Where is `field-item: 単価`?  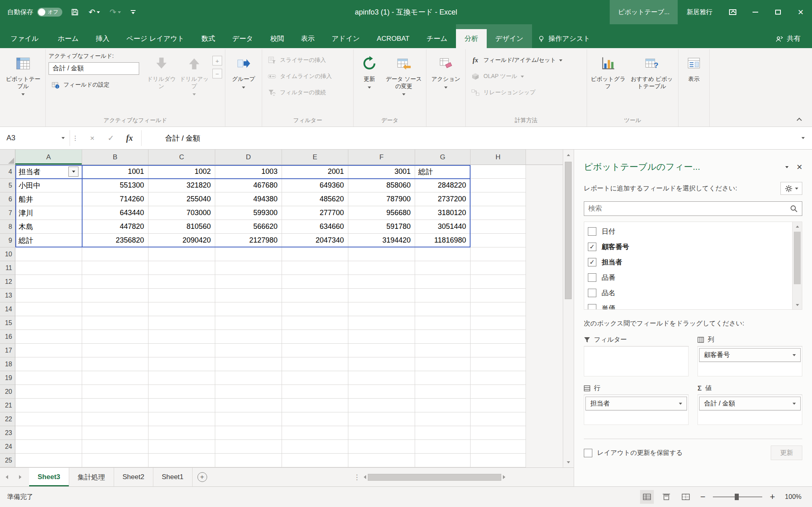
field-item: 単価 is located at coordinates (688, 305).